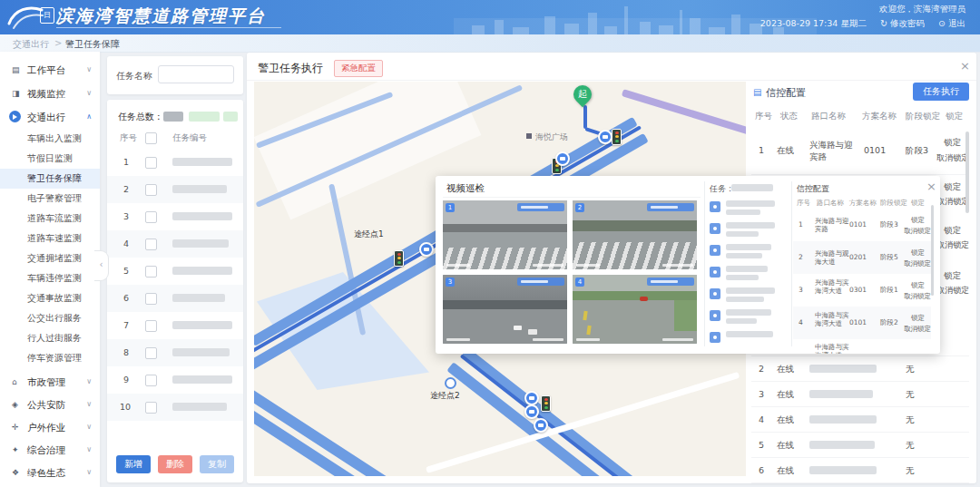 The width and height of the screenshot is (980, 487). I want to click on delete-button: 删除, so click(175, 464).